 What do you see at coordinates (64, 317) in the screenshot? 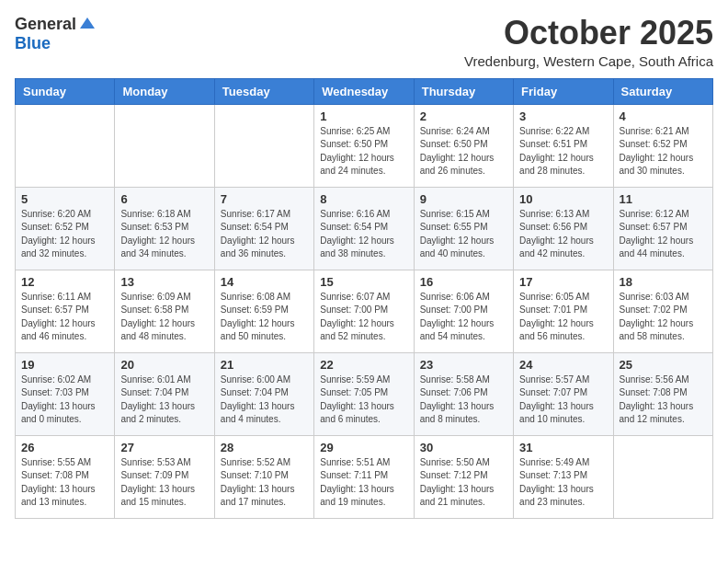
I see `day-info: Sunrise: 6:11 AM Sunset: 6:57 PM Dayligh…` at bounding box center [64, 317].